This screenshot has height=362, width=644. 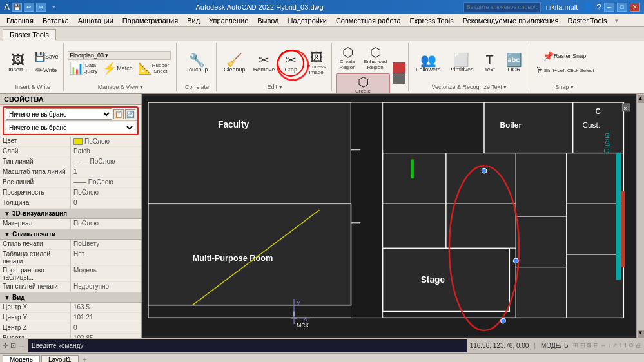 What do you see at coordinates (233, 258) in the screenshot?
I see `svg-text: Multi-Purpose Room` at bounding box center [233, 258].